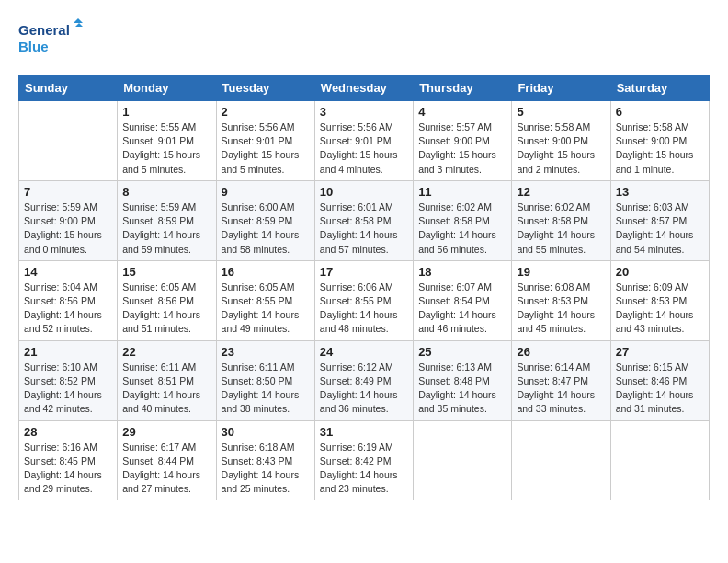 The height and width of the screenshot is (563, 728). What do you see at coordinates (462, 112) in the screenshot?
I see `day-number: 4` at bounding box center [462, 112].